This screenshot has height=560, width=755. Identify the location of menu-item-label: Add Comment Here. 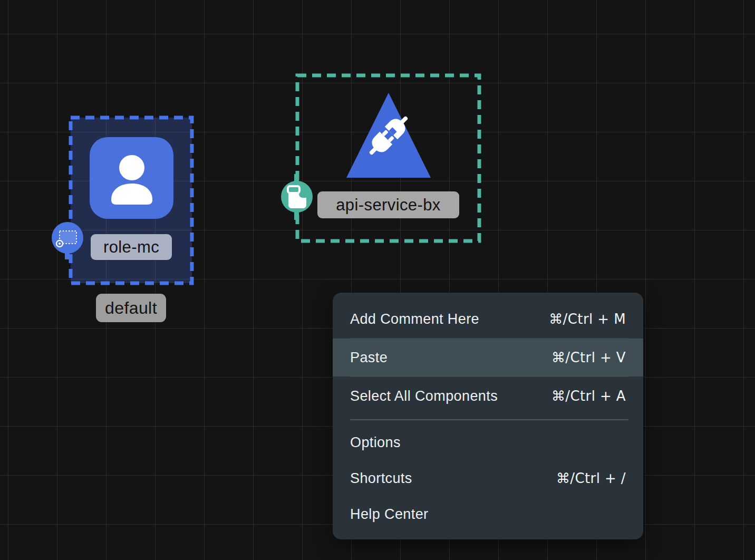
(414, 320).